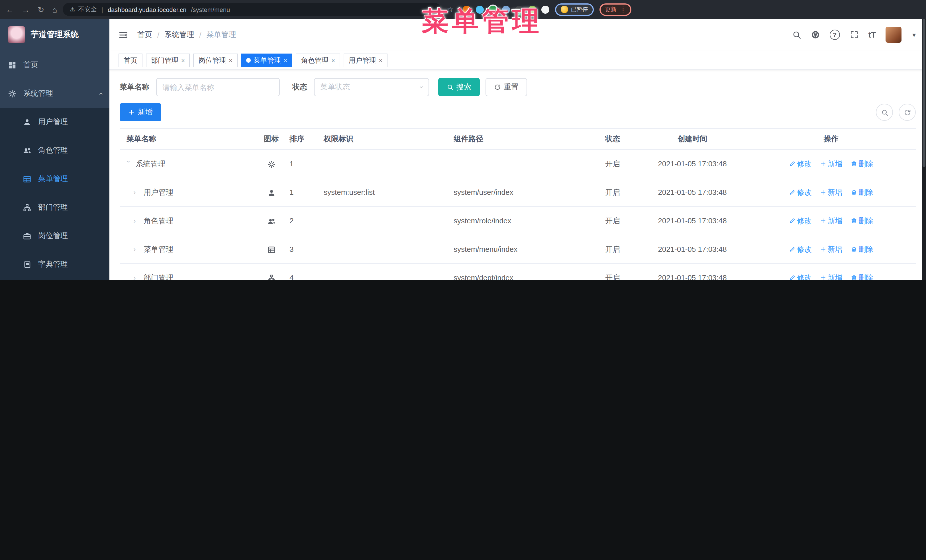 The width and height of the screenshot is (926, 560). What do you see at coordinates (55, 207) in the screenshot?
I see `sidebar-item: 部门管理 ›` at bounding box center [55, 207].